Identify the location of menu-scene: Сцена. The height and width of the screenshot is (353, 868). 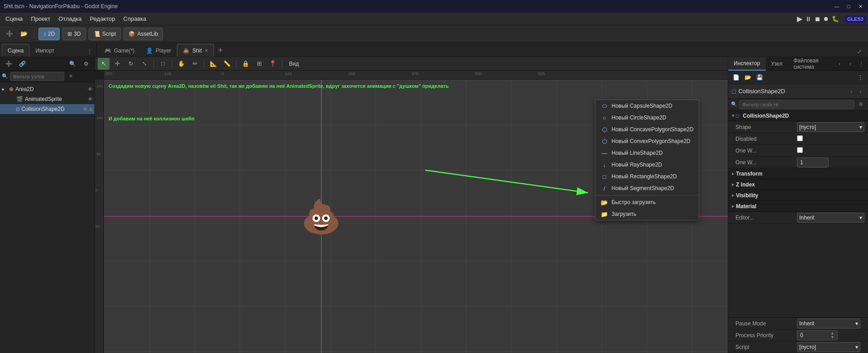
(14, 19).